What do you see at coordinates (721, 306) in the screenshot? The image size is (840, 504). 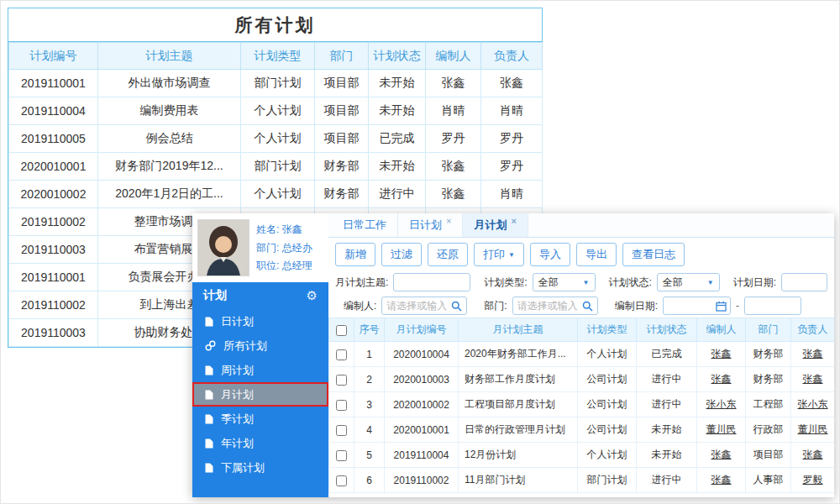 I see `calendar-icon` at bounding box center [721, 306].